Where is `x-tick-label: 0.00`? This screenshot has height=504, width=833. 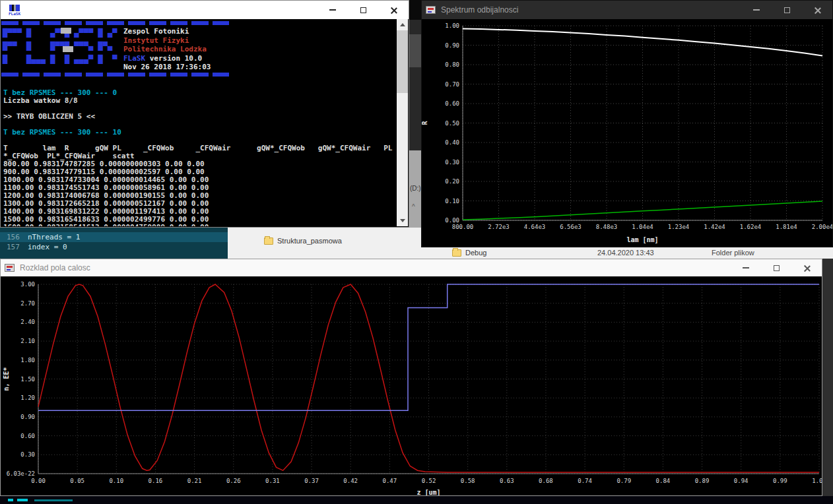
x-tick-label: 0.00 is located at coordinates (38, 481).